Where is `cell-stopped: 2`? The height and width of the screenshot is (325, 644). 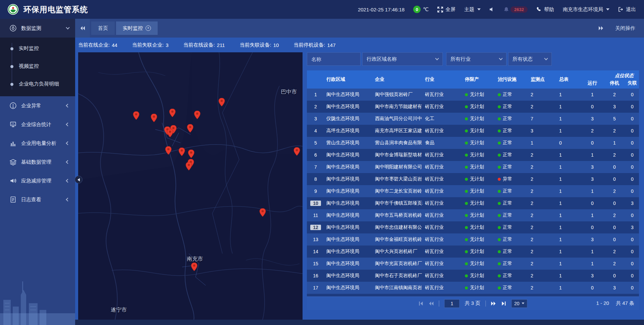
cell-stopped: 2 is located at coordinates (614, 215).